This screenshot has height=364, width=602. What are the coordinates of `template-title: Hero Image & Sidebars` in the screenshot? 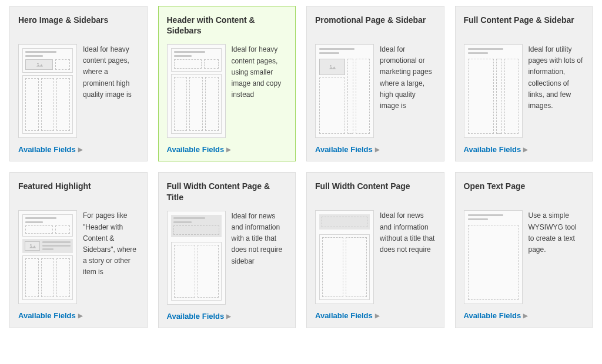 It's located at (79, 25).